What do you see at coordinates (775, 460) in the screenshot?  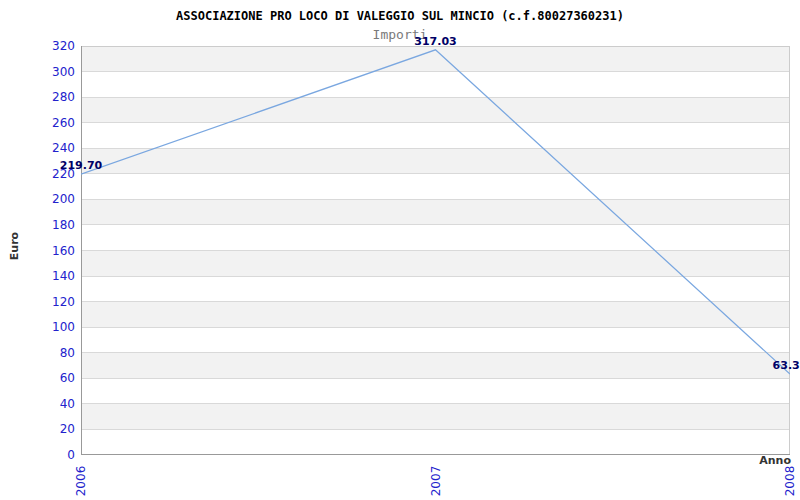 I see `x-axis-title: Anno` at bounding box center [775, 460].